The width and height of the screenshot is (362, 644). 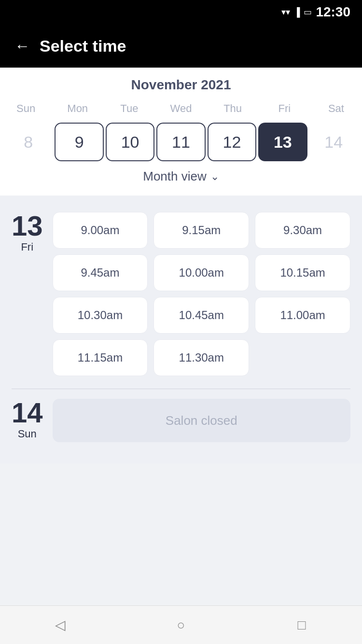 What do you see at coordinates (181, 12) in the screenshot?
I see `status-bar: ▾▾ ▐ ▭ 12:30` at bounding box center [181, 12].